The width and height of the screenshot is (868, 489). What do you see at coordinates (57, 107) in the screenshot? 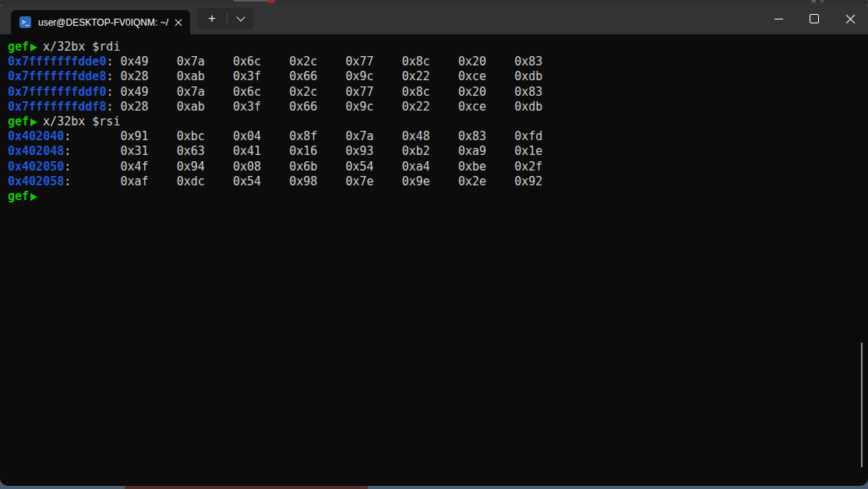
I see `memory-address: 0x7fffffffddf8` at bounding box center [57, 107].